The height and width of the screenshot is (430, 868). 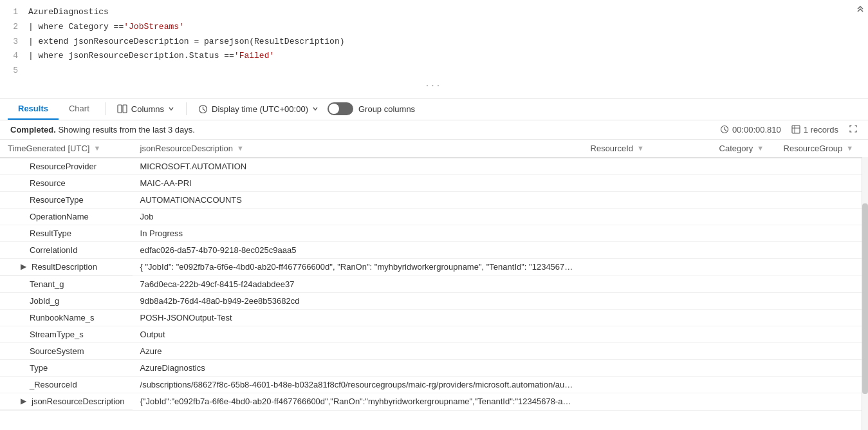 I want to click on code-line-1: 1 AzureDiagnostics, so click(x=434, y=13).